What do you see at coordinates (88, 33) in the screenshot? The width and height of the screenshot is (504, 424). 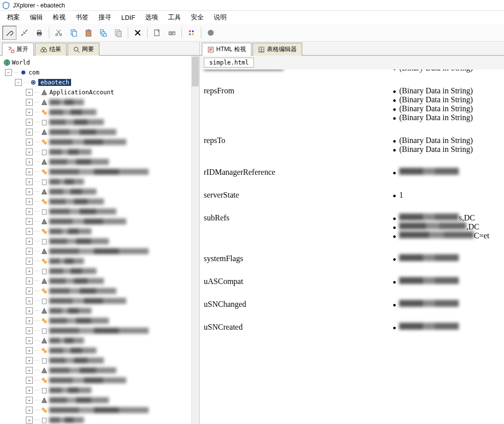 I see `paste-button` at bounding box center [88, 33].